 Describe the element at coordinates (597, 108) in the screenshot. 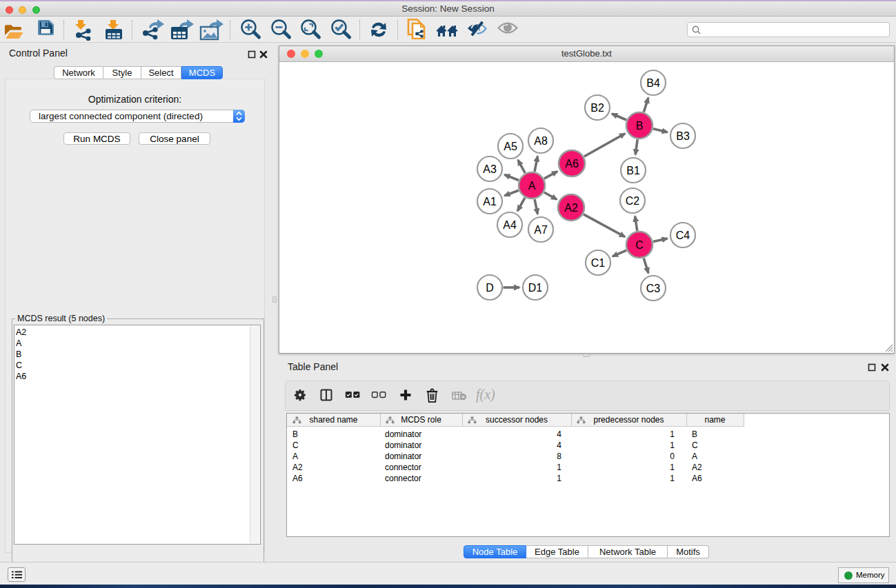

I see `svg-text: B2` at that location.